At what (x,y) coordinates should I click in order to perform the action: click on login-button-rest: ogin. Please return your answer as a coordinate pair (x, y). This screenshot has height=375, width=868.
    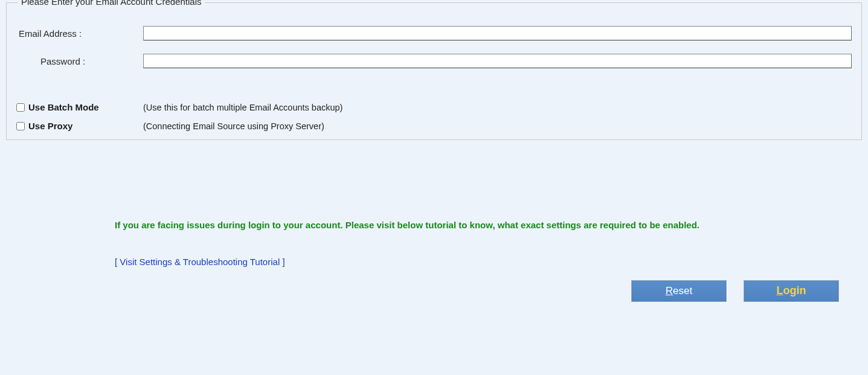
    Looking at the image, I should click on (795, 290).